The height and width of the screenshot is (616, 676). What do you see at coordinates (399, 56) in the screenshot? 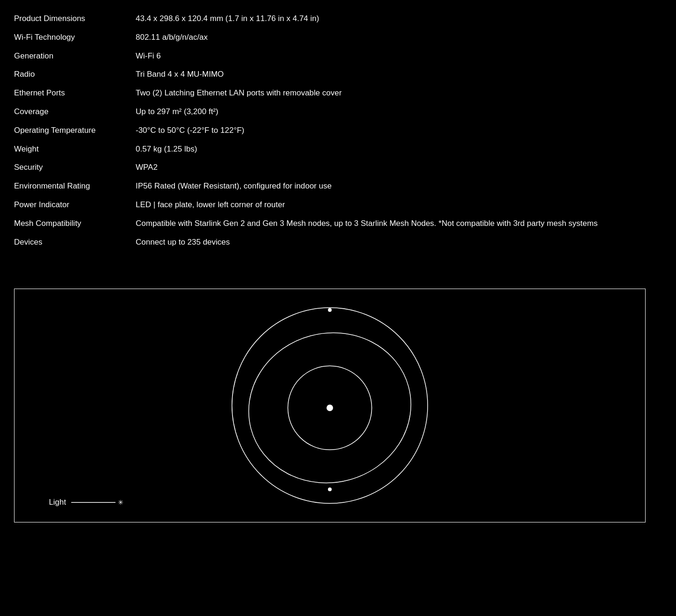
I see `spec-value: Wi-Fi 6` at bounding box center [399, 56].